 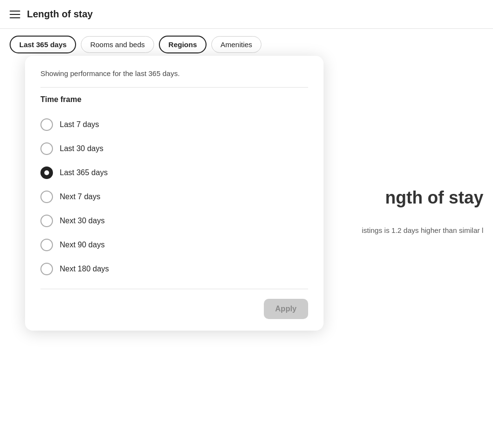 I want to click on radio-item-next90: Next 90 days, so click(x=174, y=245).